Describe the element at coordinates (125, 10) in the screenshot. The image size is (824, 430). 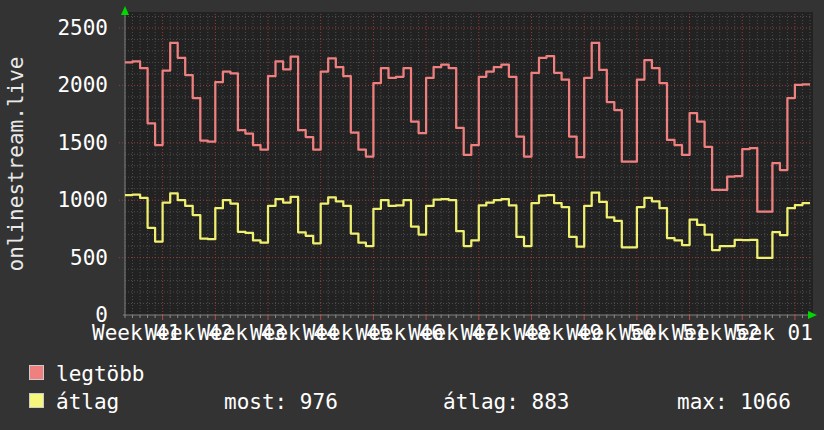
I see `y-axis-arrow` at that location.